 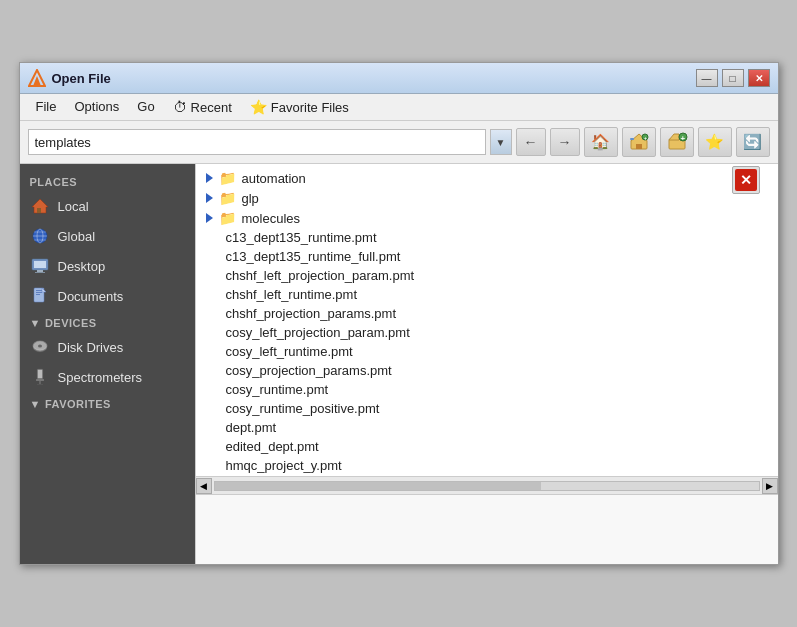 I want to click on list-item: cosy_runtime.pmt, so click(x=487, y=390).